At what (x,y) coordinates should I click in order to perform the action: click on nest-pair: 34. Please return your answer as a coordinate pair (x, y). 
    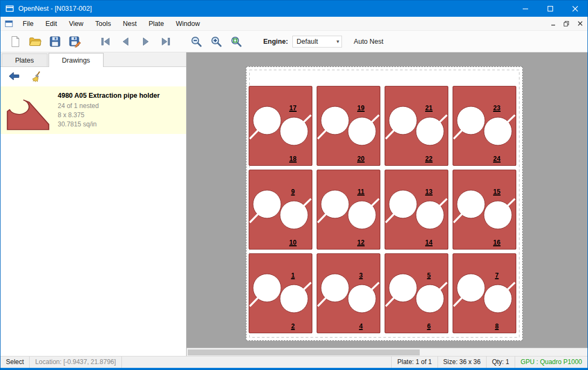
    Looking at the image, I should click on (348, 294).